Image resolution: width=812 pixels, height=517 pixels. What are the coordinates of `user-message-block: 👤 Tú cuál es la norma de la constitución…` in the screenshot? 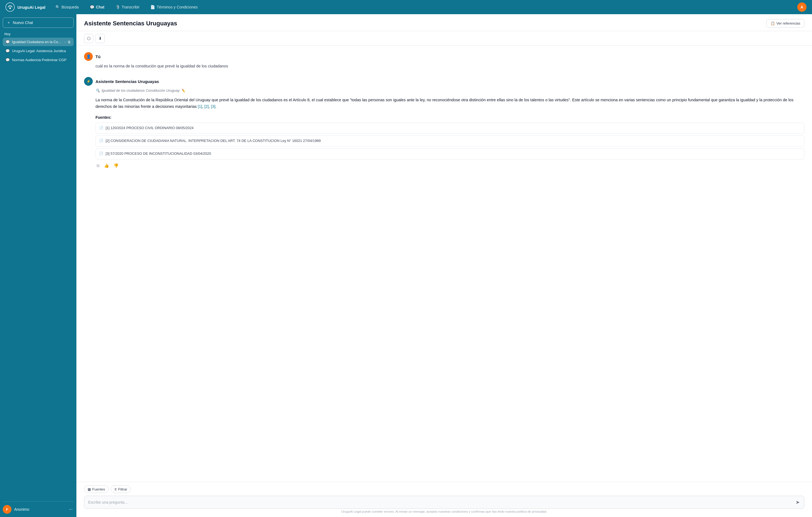 It's located at (444, 61).